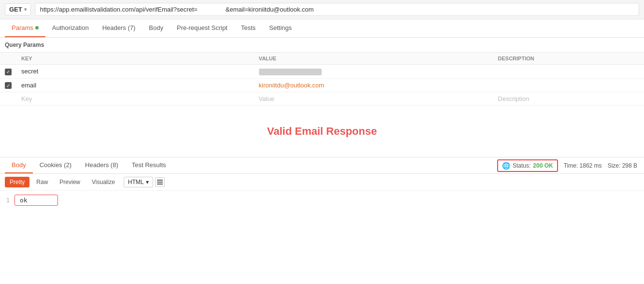  What do you see at coordinates (292, 85) in the screenshot?
I see `email-value: kironiitdu@outlook.com` at bounding box center [292, 85].